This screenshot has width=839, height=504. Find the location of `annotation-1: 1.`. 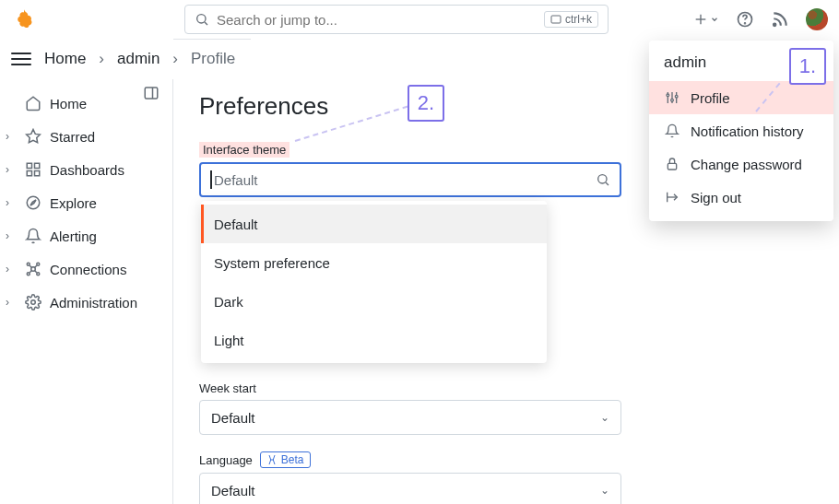

annotation-1: 1. is located at coordinates (808, 66).